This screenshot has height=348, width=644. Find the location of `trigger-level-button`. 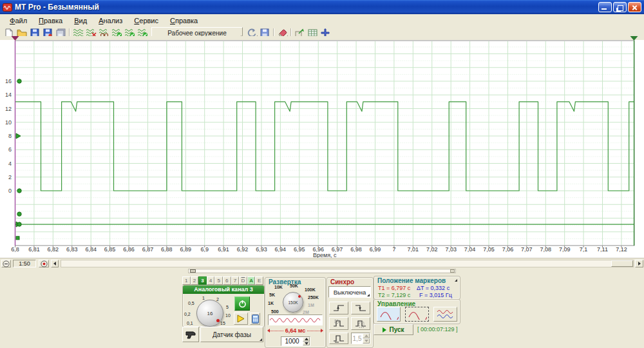

trigger-level-button is located at coordinates (339, 338).